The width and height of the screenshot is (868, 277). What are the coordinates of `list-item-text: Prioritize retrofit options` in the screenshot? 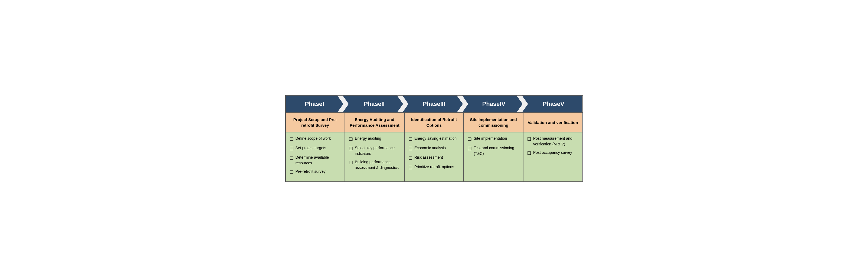 It's located at (437, 167).